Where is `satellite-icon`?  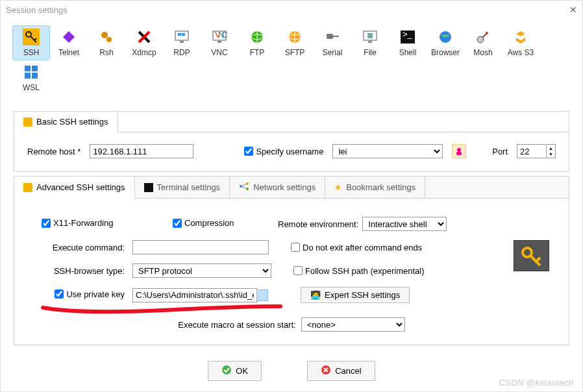
satellite-icon is located at coordinates (483, 37).